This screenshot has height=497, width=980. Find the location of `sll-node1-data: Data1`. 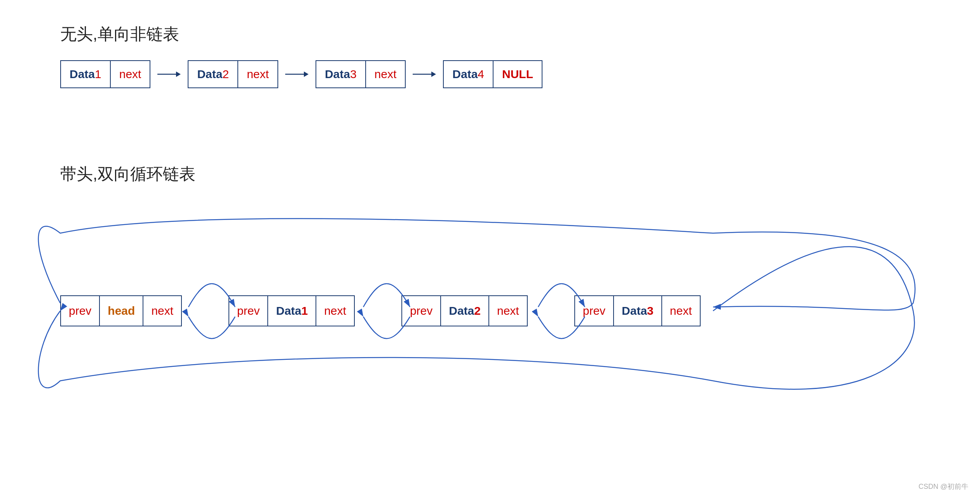

sll-node1-data: Data1 is located at coordinates (86, 74).